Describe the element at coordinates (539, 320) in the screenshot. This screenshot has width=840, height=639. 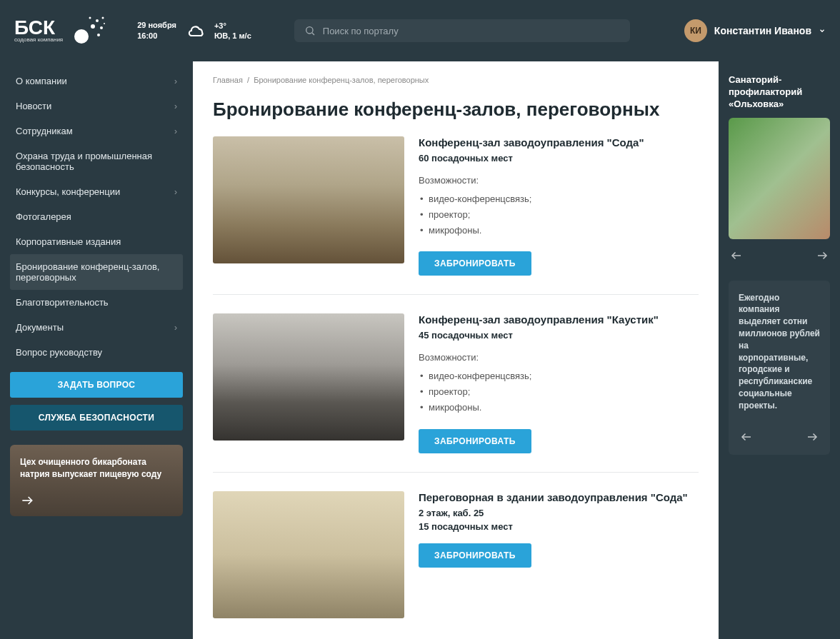
I see `room-title: Конференц-зал заводоуправления "Каустик"` at that location.